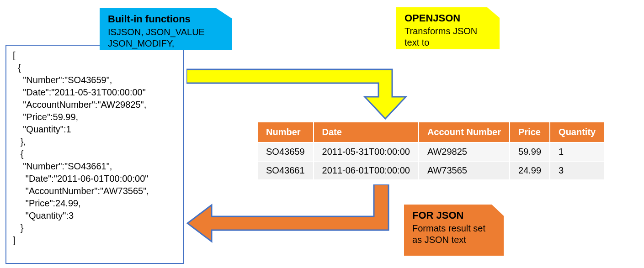 The height and width of the screenshot is (268, 644). Describe the element at coordinates (431, 151) in the screenshot. I see `result-table: Number Date Account Number Price Quantit…` at that location.